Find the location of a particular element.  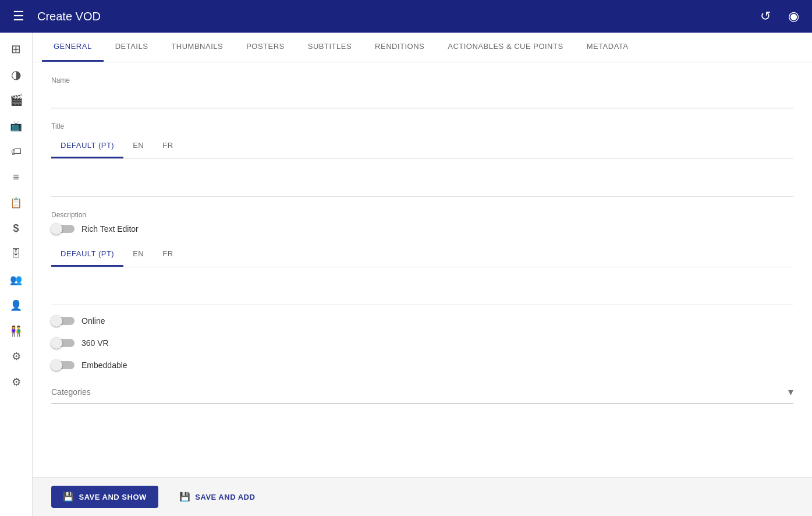

sidebar-item-dashboard is located at coordinates (16, 49).